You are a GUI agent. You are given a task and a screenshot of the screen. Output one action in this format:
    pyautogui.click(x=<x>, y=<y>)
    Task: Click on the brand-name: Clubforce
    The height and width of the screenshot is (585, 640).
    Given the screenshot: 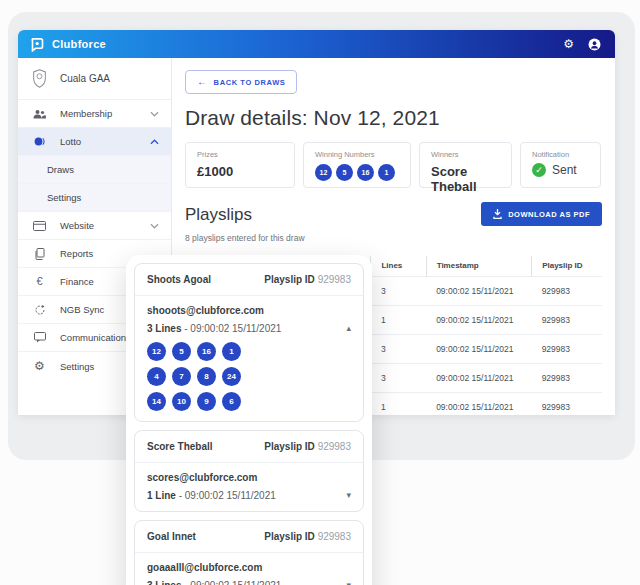 What is the action you would take?
    pyautogui.click(x=79, y=44)
    